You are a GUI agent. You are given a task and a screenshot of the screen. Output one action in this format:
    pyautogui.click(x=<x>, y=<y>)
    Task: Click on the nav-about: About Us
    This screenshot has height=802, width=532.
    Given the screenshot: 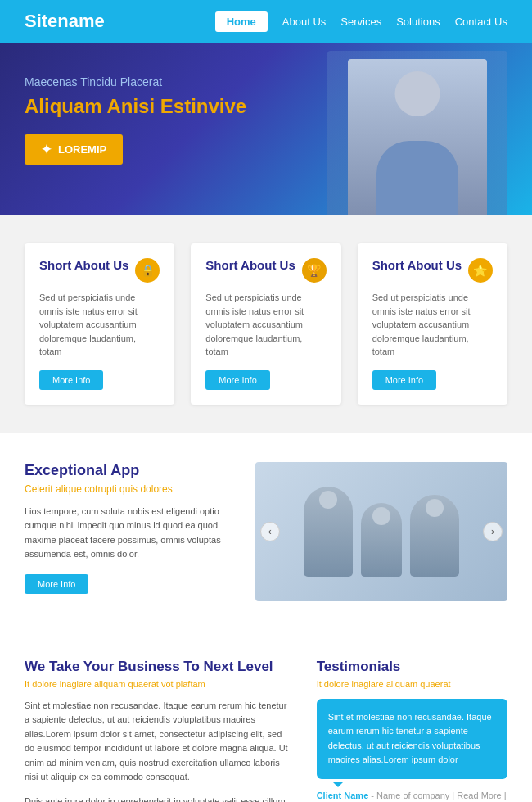 What is the action you would take?
    pyautogui.click(x=304, y=21)
    